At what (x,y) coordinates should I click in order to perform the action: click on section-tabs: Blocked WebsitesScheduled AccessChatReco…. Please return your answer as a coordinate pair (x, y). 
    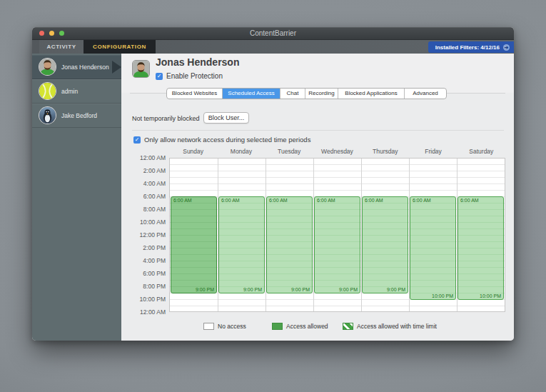
    Looking at the image, I should click on (307, 94).